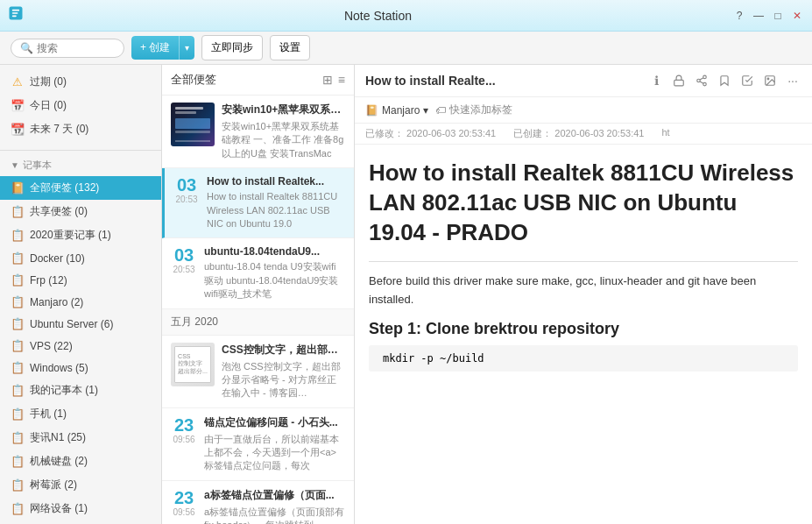 Image resolution: width=812 pixels, height=524 pixels. I want to click on app-icon, so click(16, 16).